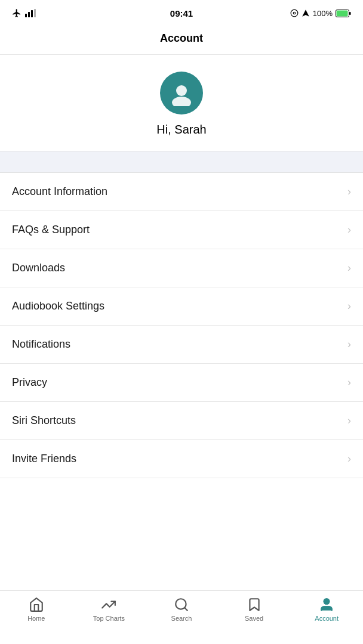 The image size is (363, 644). What do you see at coordinates (182, 93) in the screenshot?
I see `avatar` at bounding box center [182, 93].